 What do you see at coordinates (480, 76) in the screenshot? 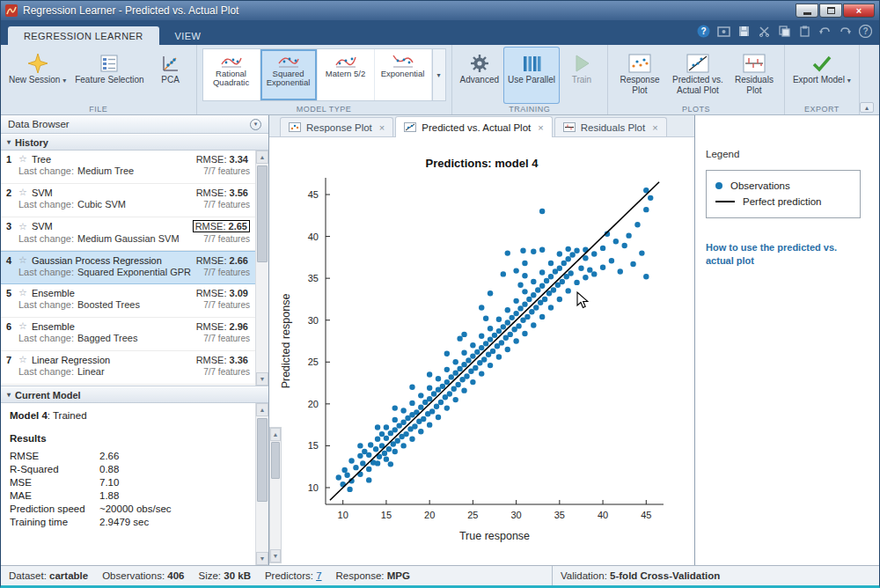
I see `advanced-button: Advanced` at bounding box center [480, 76].